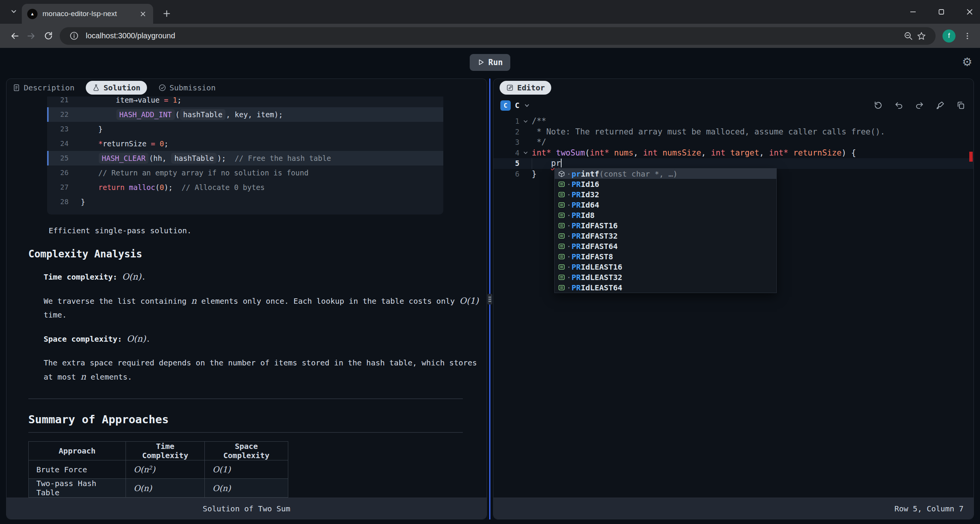 This screenshot has width=980, height=524. What do you see at coordinates (539, 121) in the screenshot?
I see `text-segment: /**` at bounding box center [539, 121].